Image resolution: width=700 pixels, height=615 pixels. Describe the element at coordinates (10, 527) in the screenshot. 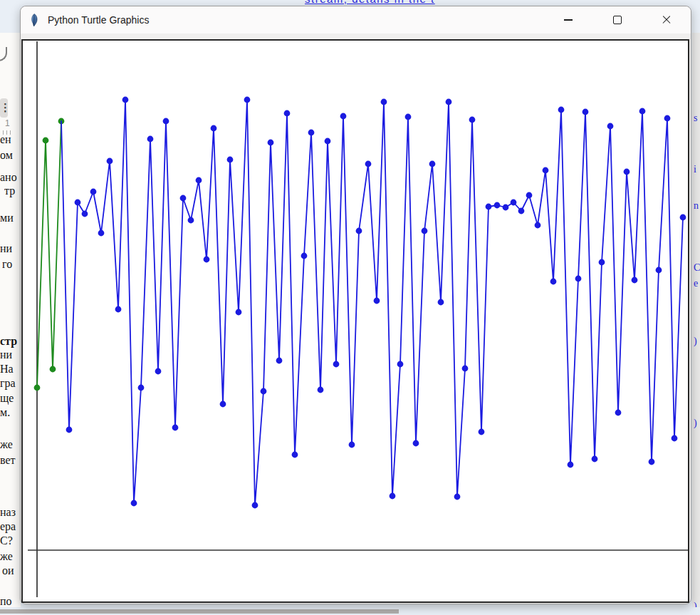

I see `background-text-fragment: ера` at that location.